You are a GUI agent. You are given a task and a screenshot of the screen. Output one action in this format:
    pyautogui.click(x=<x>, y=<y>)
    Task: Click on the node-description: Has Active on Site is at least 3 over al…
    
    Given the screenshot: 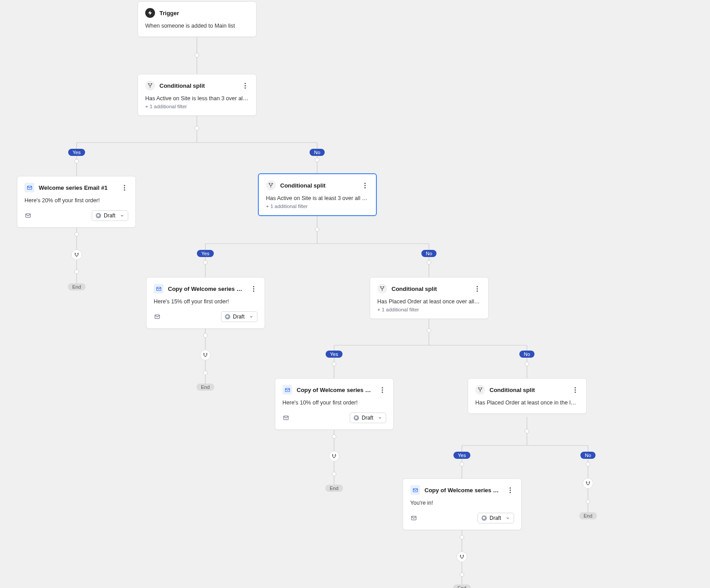 What is the action you would take?
    pyautogui.click(x=317, y=199)
    